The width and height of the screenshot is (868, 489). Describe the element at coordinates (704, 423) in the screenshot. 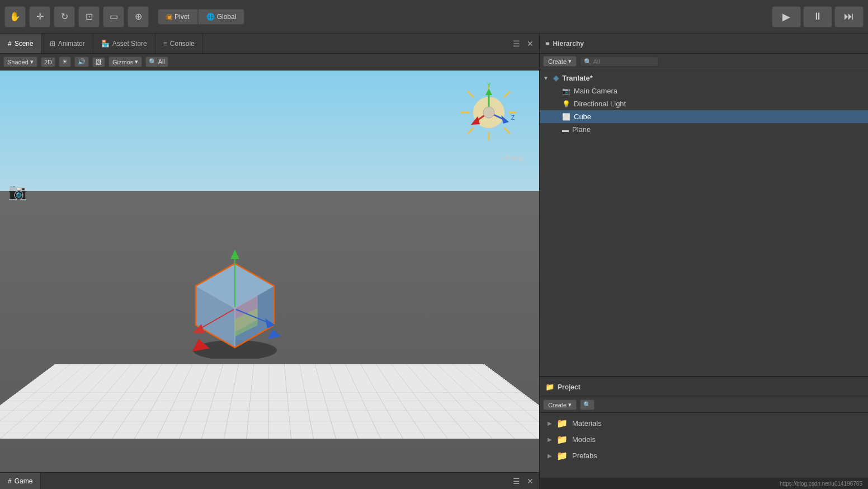

I see `project-item-materials: ▶ 📁 Materials` at that location.